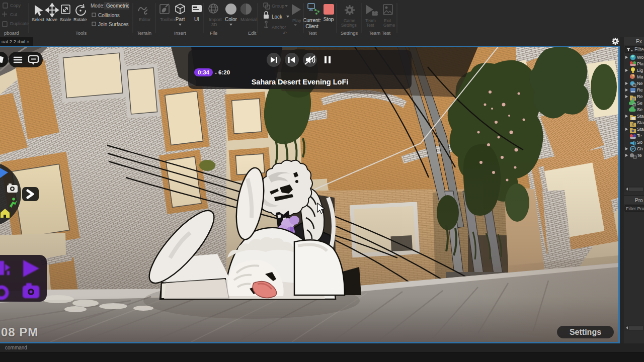 This screenshot has height=362, width=644. I want to click on svg-text: Mode:, so click(98, 6).